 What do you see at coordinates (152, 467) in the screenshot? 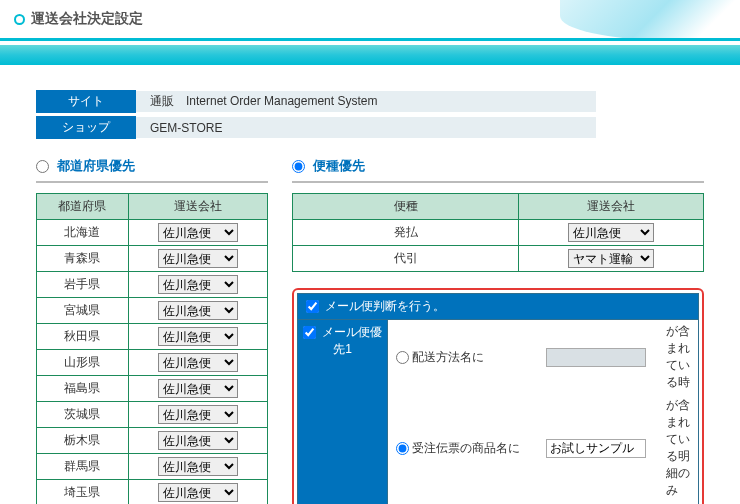
I see `table-row: 群馬県佐川急便` at bounding box center [152, 467].